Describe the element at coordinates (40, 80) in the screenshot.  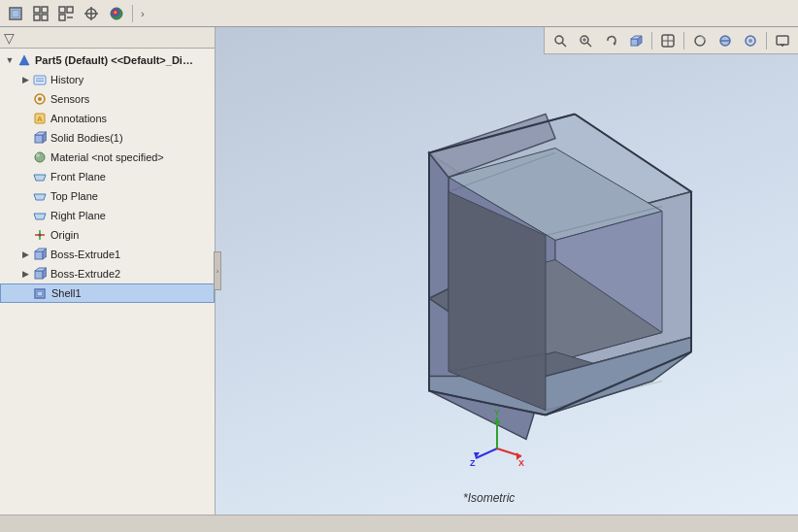
I see `history-icon` at that location.